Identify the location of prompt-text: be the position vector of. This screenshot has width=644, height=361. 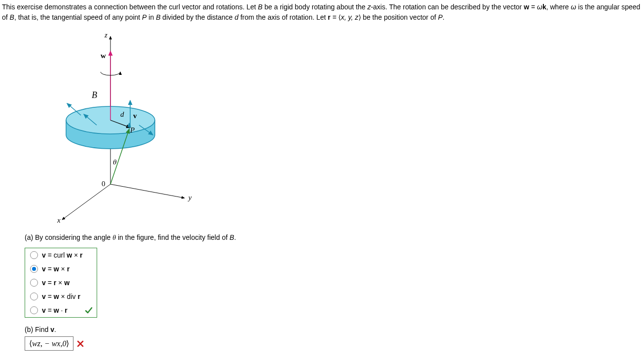
(399, 17).